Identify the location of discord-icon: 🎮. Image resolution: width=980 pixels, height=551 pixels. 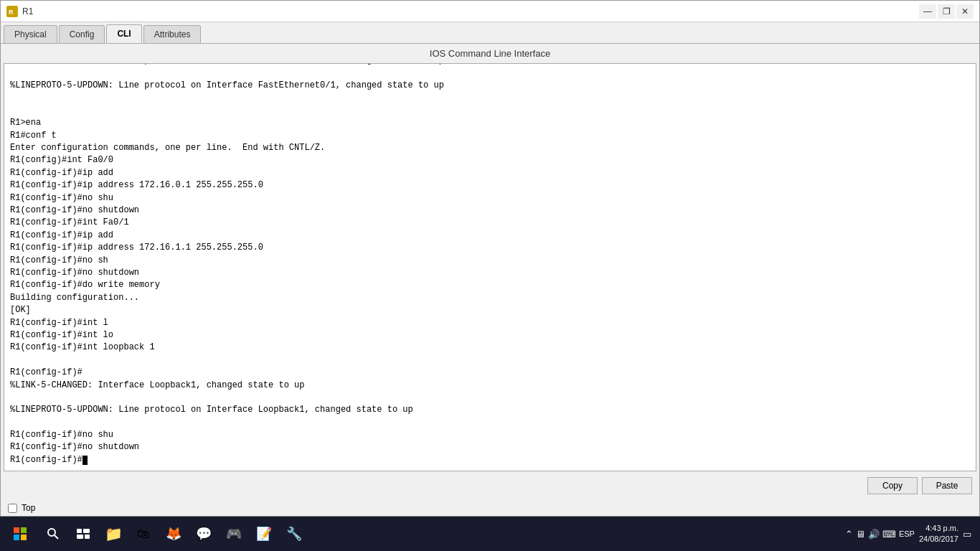
(234, 534).